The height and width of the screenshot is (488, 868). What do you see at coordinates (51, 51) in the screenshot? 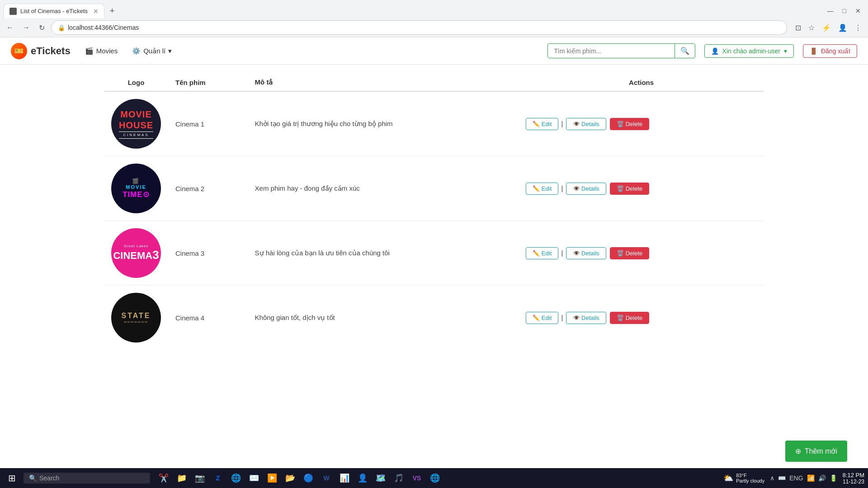
I see `brand-name: eTickets` at bounding box center [51, 51].